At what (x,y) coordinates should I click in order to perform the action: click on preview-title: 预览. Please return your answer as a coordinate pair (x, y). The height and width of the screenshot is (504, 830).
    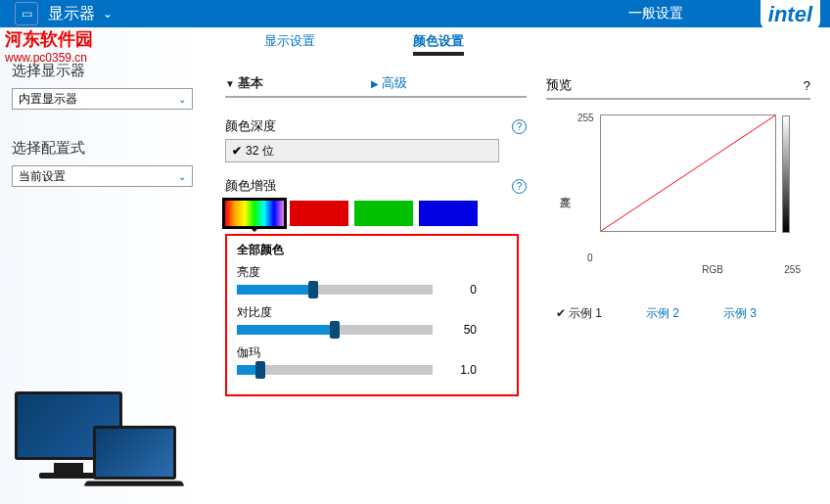
    Looking at the image, I should click on (559, 85).